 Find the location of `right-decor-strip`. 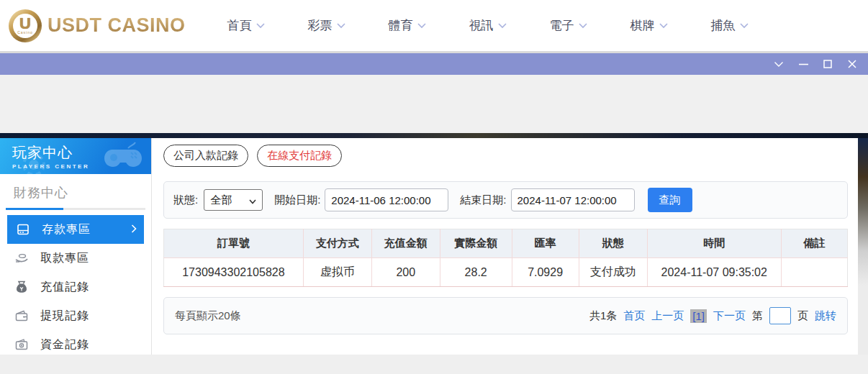

right-decor-strip is located at coordinates (863, 246).